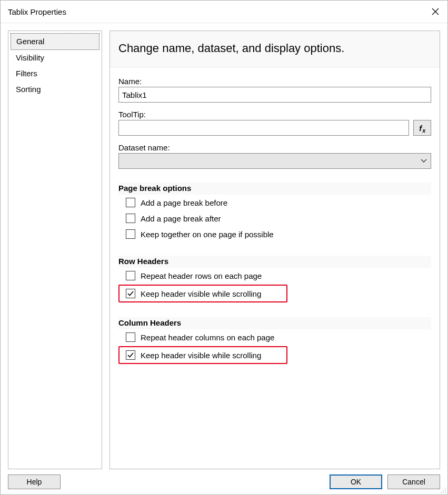 The image size is (448, 495). What do you see at coordinates (131, 276) in the screenshot?
I see `checkbox-repeat-rows` at bounding box center [131, 276].